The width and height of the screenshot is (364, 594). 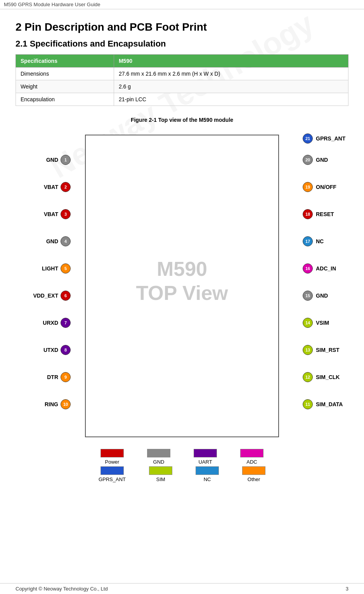 What do you see at coordinates (112, 457) in the screenshot?
I see `legend-item-power: Power` at bounding box center [112, 457].